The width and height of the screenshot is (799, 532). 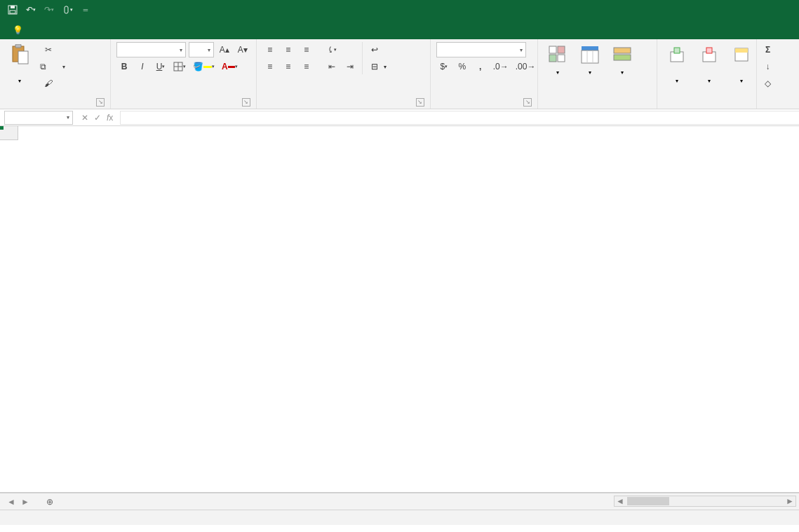 I want to click on group-alignment: ≡ ≡ ≡ ⤹▾ ≡ ≡ ≡ ⇤ ⇥ ↩ ⊟▾ ↘, so click(x=344, y=74).